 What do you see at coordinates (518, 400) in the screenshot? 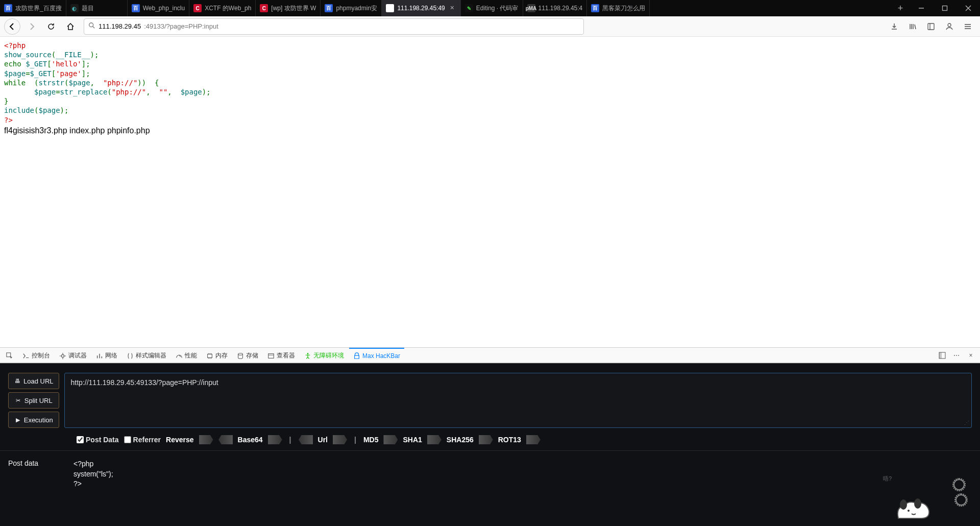
I see `hackbar-url-input: http://111.198.29.45:49133/?page=PHP://i…` at bounding box center [518, 400].